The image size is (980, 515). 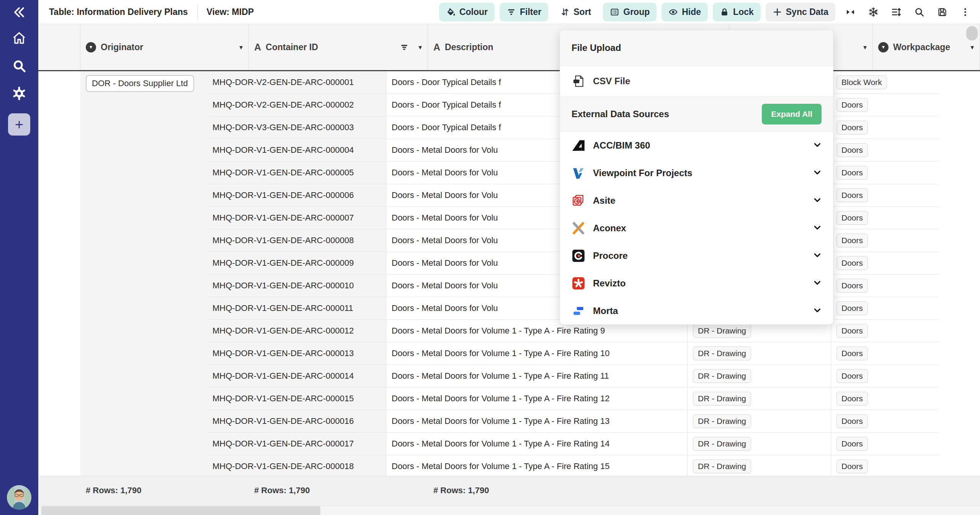 I want to click on sync-data-button: Sync Data, so click(x=800, y=12).